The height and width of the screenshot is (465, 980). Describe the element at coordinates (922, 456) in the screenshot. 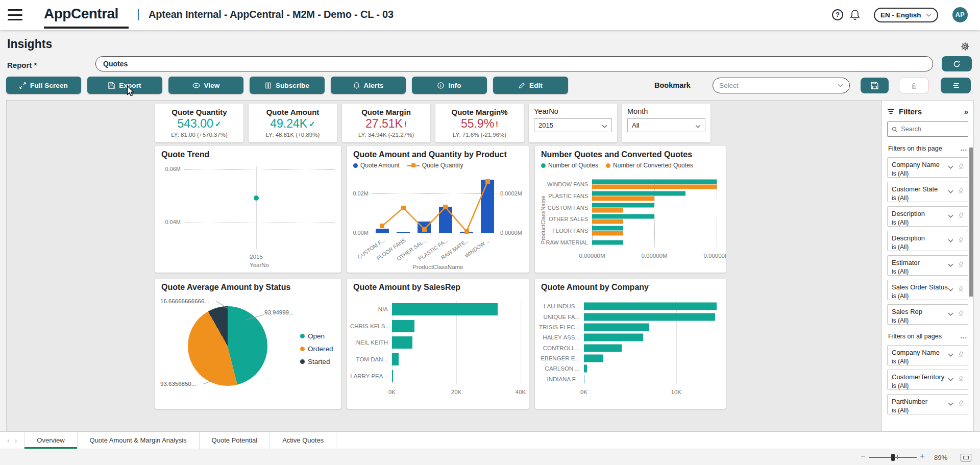

I see `zoom-in-button: +` at that location.